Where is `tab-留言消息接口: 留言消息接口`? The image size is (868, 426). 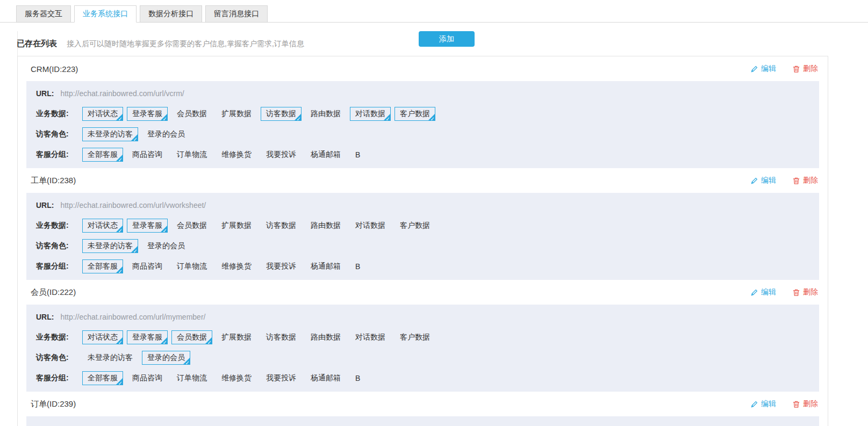 tab-留言消息接口: 留言消息接口 is located at coordinates (236, 14).